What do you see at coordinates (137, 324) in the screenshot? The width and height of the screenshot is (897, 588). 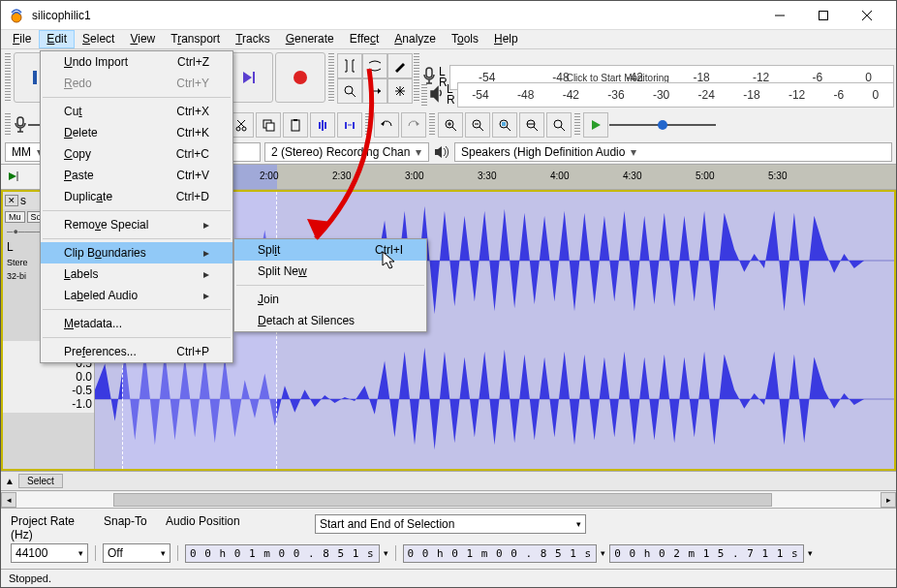 I see `menu-metadata: Metadata...` at bounding box center [137, 324].